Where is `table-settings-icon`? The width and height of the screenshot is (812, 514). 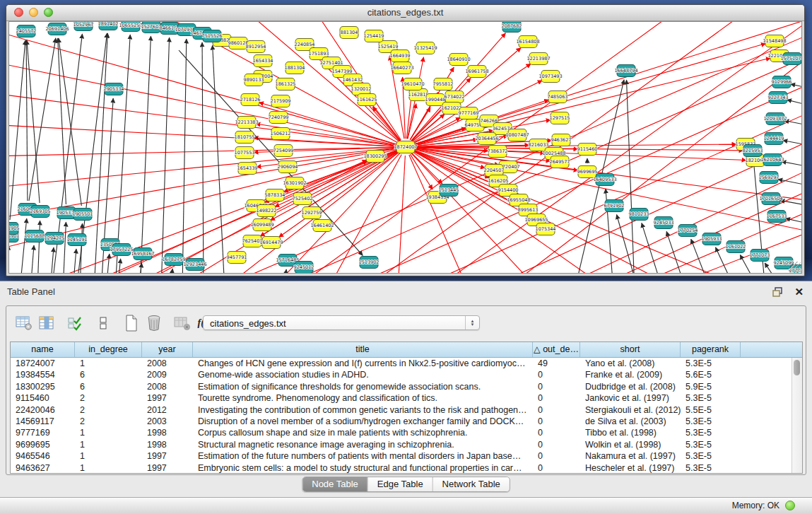 table-settings-icon is located at coordinates (24, 323).